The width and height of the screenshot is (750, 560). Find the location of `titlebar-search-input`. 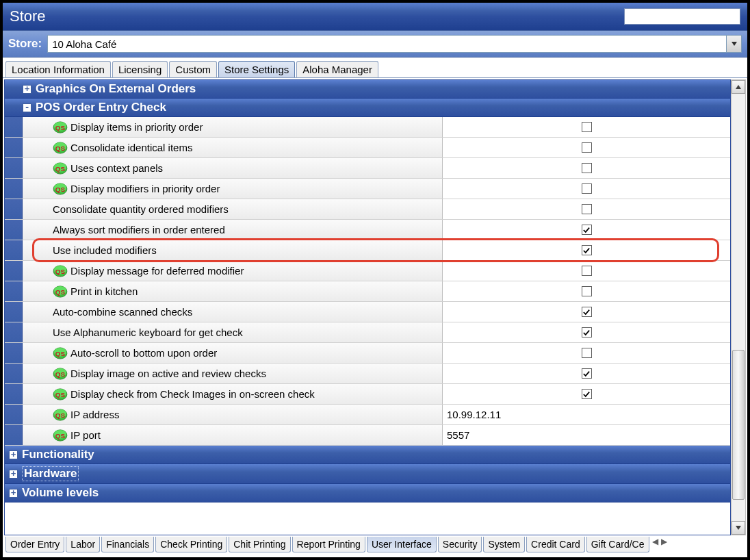

titlebar-search-input is located at coordinates (682, 16).